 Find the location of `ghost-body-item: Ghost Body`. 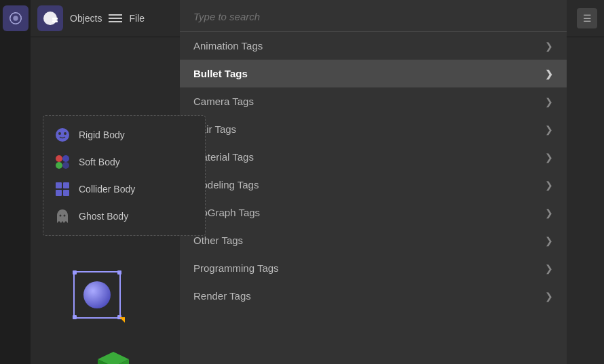

ghost-body-item: Ghost Body is located at coordinates (124, 216).